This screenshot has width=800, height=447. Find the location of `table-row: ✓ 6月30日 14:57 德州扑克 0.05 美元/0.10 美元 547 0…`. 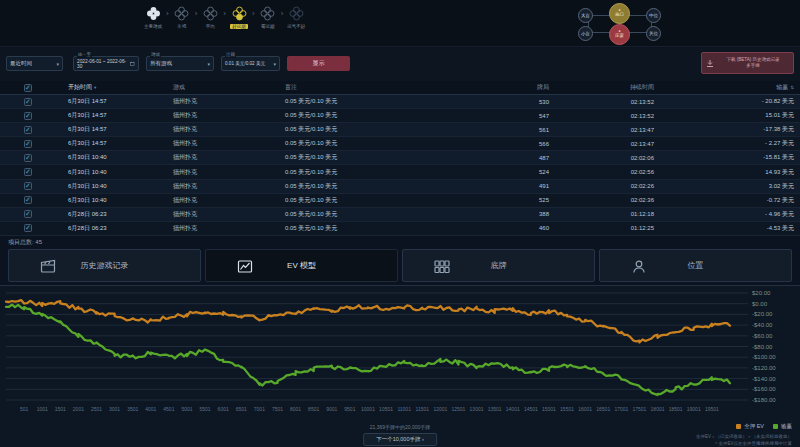

table-row: ✓ 6月30日 14:57 德州扑克 0.05 美元/0.10 美元 547 0… is located at coordinates (400, 116).